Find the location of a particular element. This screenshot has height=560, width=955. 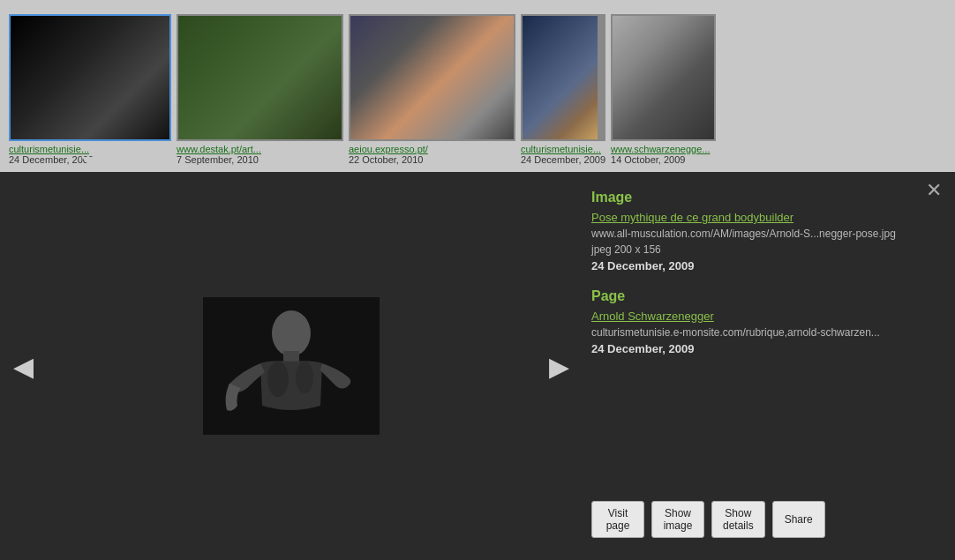

strip-source-4: www.schwarzenegge... is located at coordinates (664, 149).